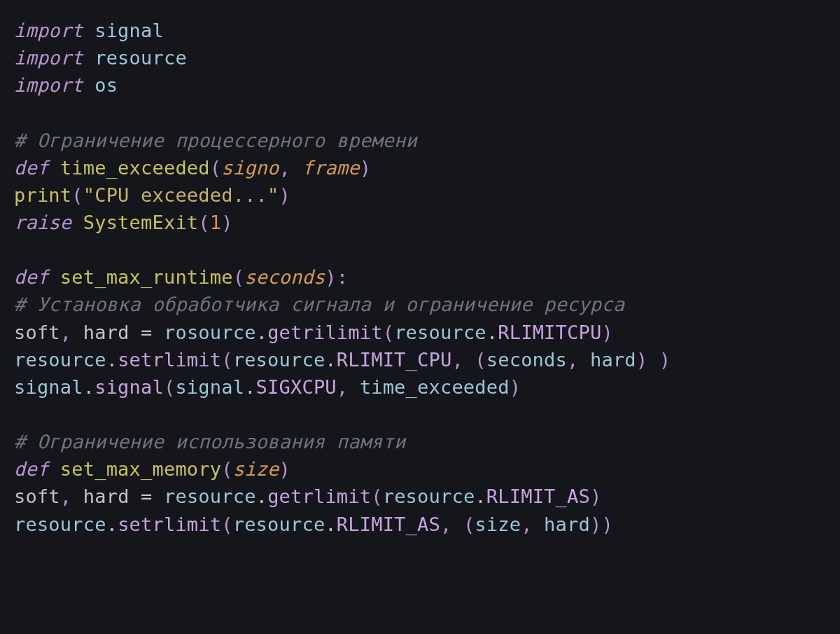 This screenshot has width=840, height=634. Describe the element at coordinates (420, 441) in the screenshot. I see `code-line: # Ограничение использования памяти` at that location.